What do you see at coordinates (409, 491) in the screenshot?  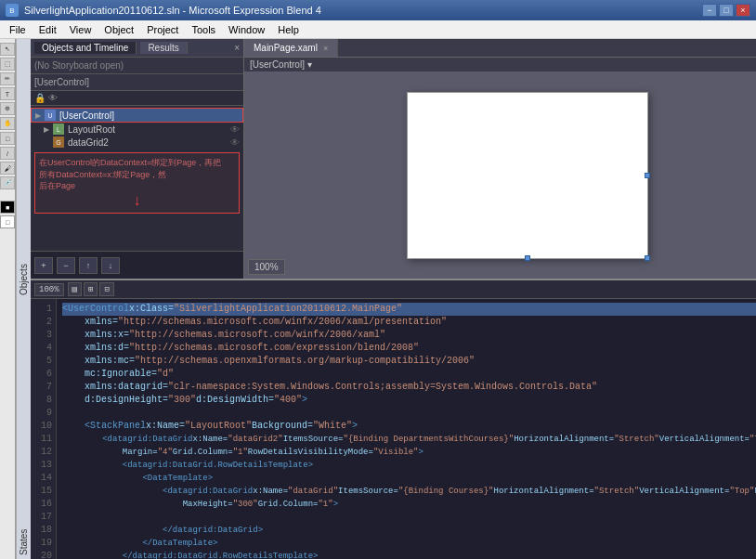 I see `code-line-15: <datagrid:DataGrid x:Name="dataGrid" Ite…` at bounding box center [409, 491].